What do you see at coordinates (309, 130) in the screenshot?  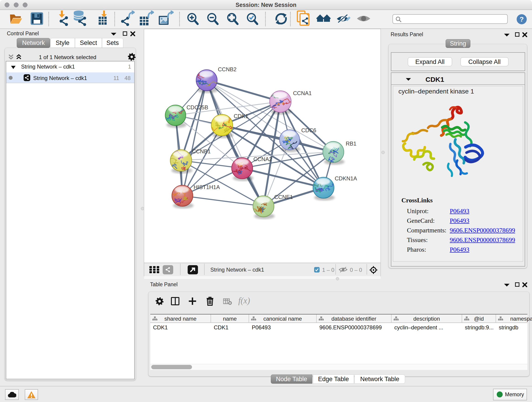 I see `svg-text: CDC6` at bounding box center [309, 130].